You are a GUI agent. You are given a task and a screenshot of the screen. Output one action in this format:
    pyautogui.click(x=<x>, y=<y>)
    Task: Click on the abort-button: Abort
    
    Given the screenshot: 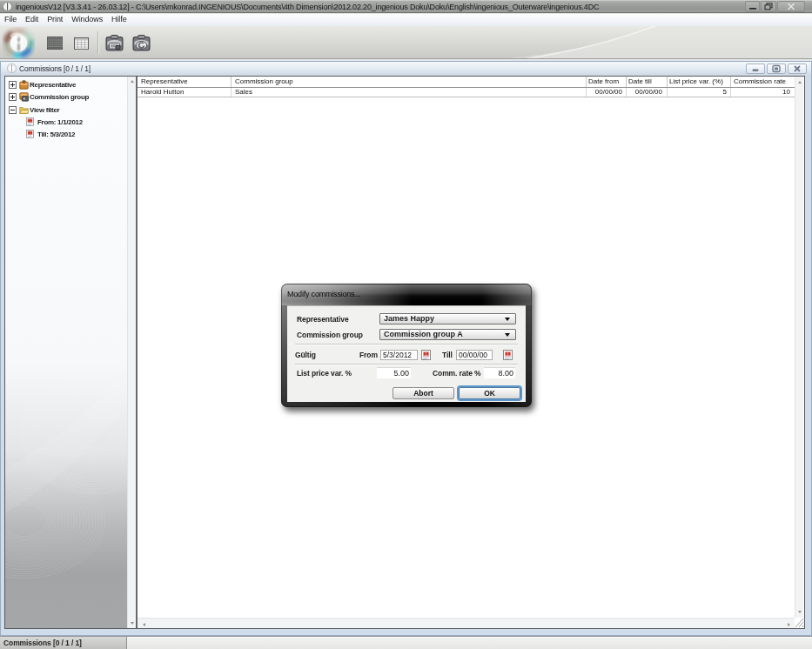 What is the action you would take?
    pyautogui.click(x=423, y=393)
    